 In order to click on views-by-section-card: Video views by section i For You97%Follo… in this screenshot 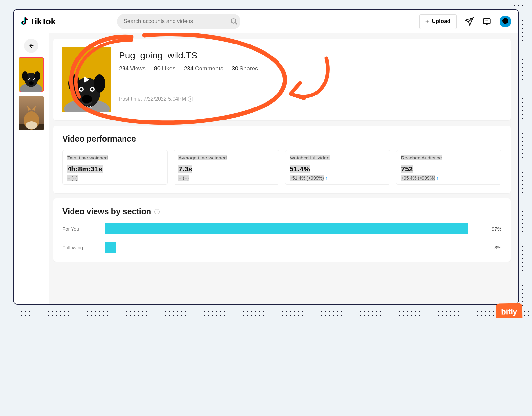, I will do `click(282, 230)`.